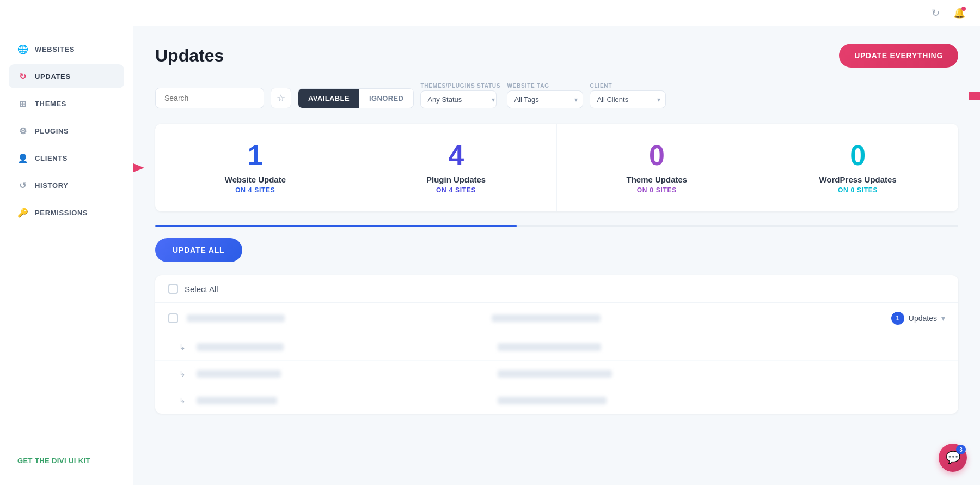 The height and width of the screenshot is (485, 980). I want to click on themes-plugins-select-wrapper: Any Status, so click(461, 99).